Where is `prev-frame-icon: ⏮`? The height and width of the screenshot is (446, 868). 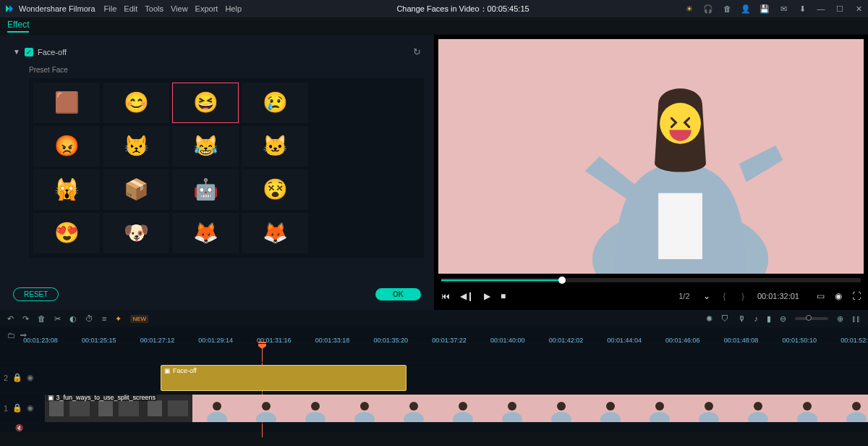 prev-frame-icon: ⏮ is located at coordinates (446, 296).